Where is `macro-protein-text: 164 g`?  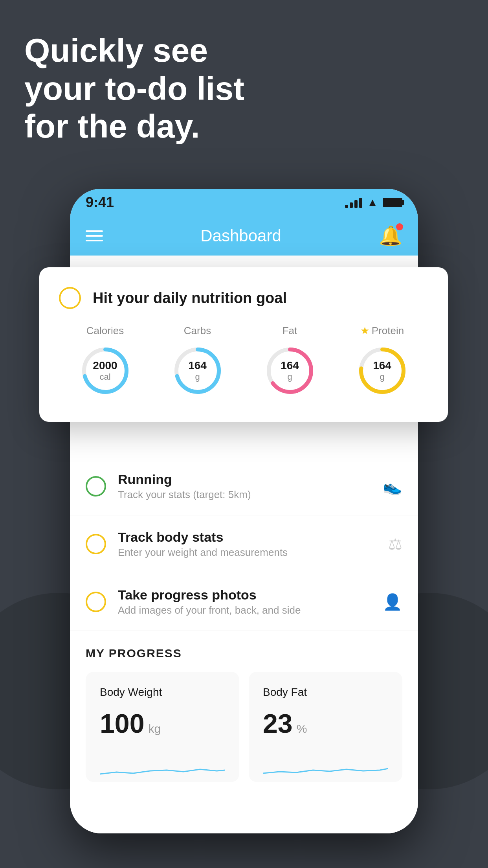
macro-protein-text: 164 g is located at coordinates (382, 371).